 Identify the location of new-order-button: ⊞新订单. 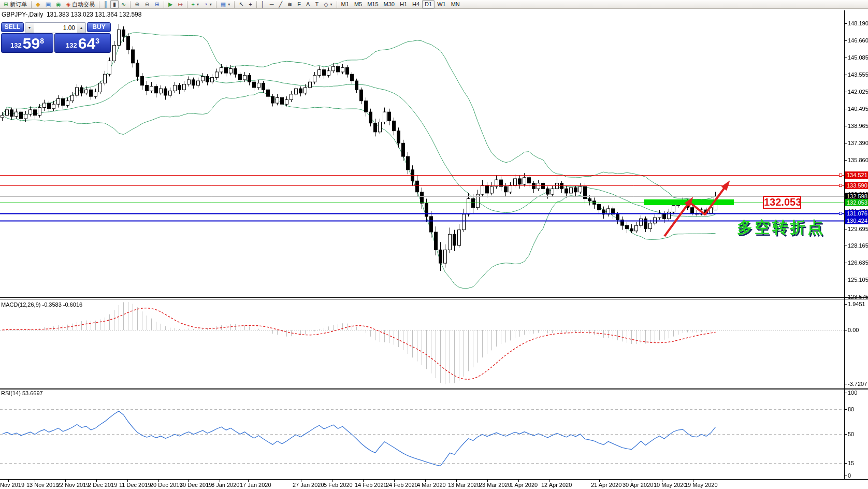
(16, 4).